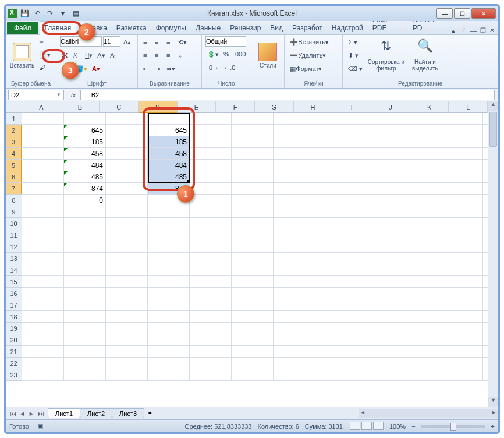  Describe the element at coordinates (253, 317) in the screenshot. I see `cell-F18` at that location.